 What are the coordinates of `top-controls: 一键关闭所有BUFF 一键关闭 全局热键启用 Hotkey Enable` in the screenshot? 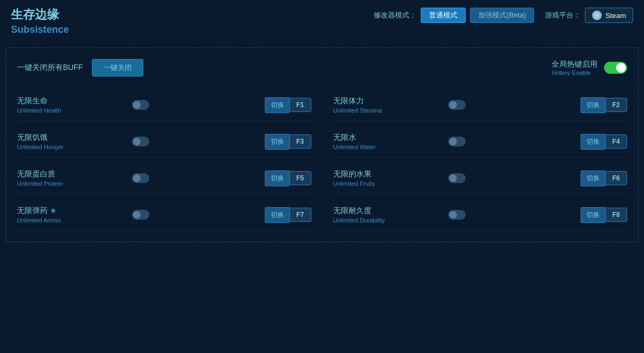 It's located at (322, 68).